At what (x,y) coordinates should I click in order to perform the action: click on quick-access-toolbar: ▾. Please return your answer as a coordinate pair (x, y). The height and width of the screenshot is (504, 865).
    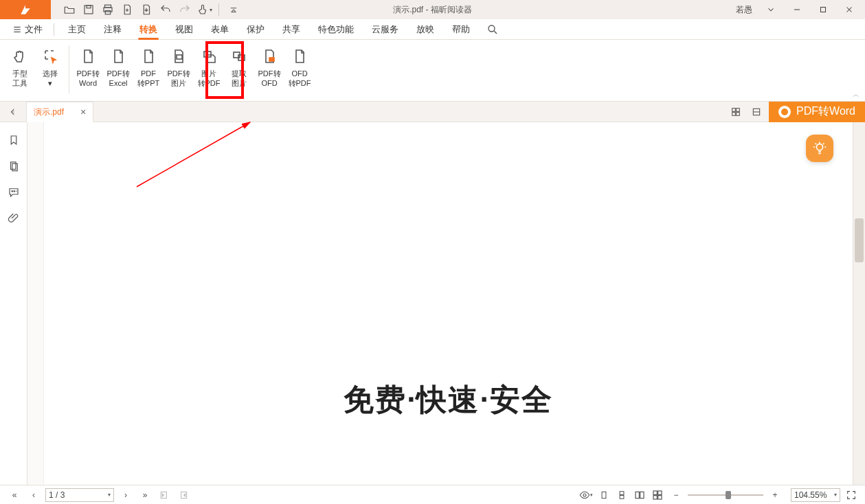
    Looking at the image, I should click on (151, 10).